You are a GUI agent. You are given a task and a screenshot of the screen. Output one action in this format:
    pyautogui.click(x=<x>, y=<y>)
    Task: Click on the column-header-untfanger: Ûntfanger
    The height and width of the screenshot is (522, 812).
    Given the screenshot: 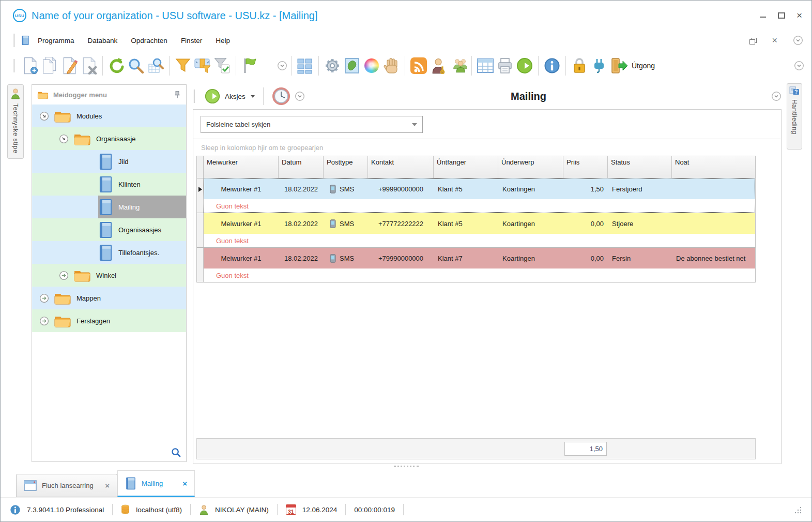 What is the action you would take?
    pyautogui.click(x=466, y=167)
    